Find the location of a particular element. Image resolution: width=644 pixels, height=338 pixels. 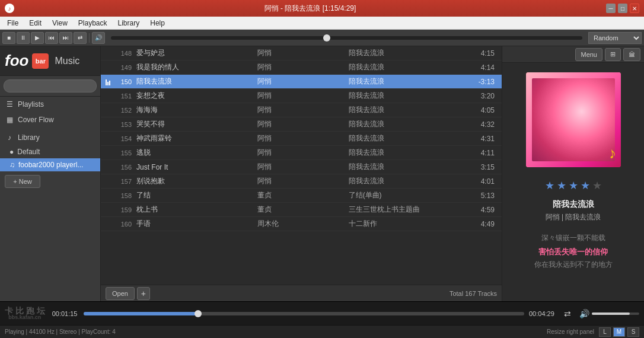

volume-area: 🔊 is located at coordinates (610, 314).